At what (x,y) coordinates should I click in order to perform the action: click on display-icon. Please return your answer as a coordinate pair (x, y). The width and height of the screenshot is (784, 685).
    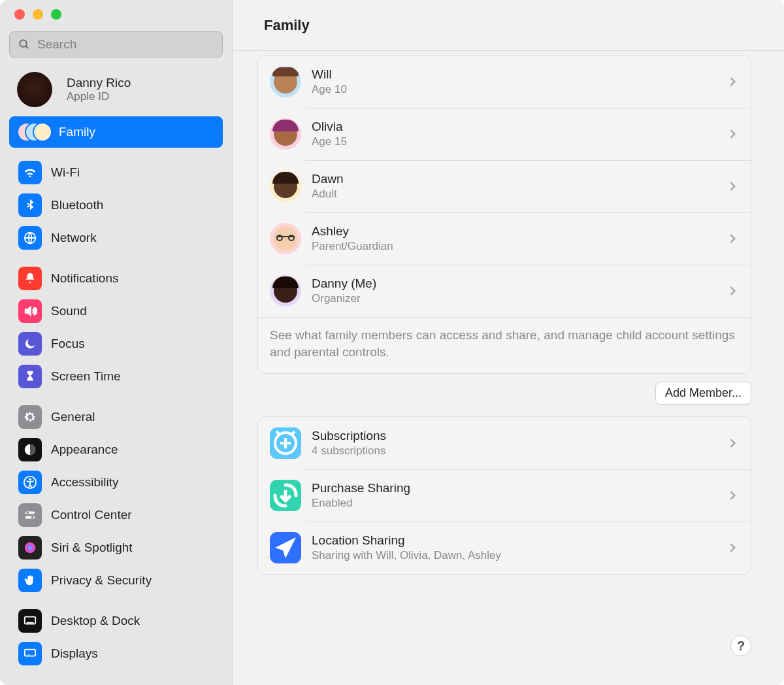
    Looking at the image, I should click on (30, 654).